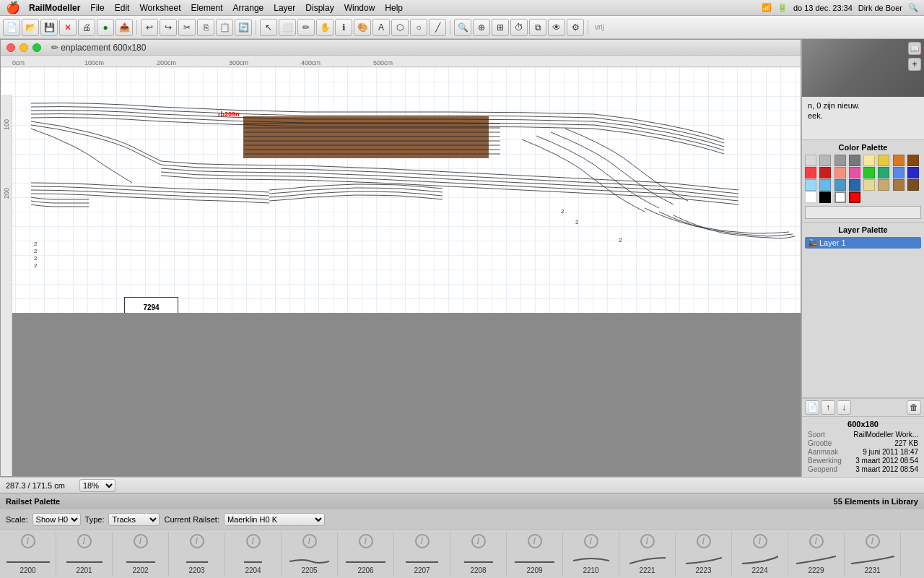 The image size is (924, 578). I want to click on track-item-2221: 2221, so click(648, 554).